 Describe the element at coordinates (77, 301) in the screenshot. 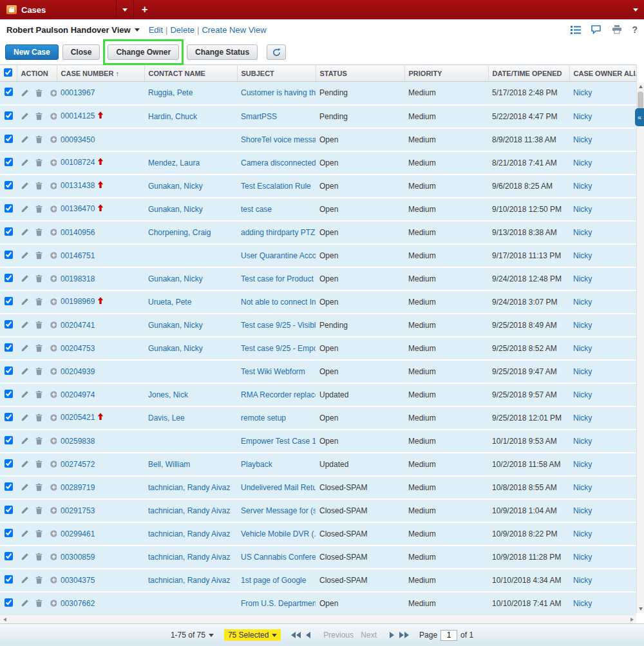

I see `case-number-link: 00198969` at that location.